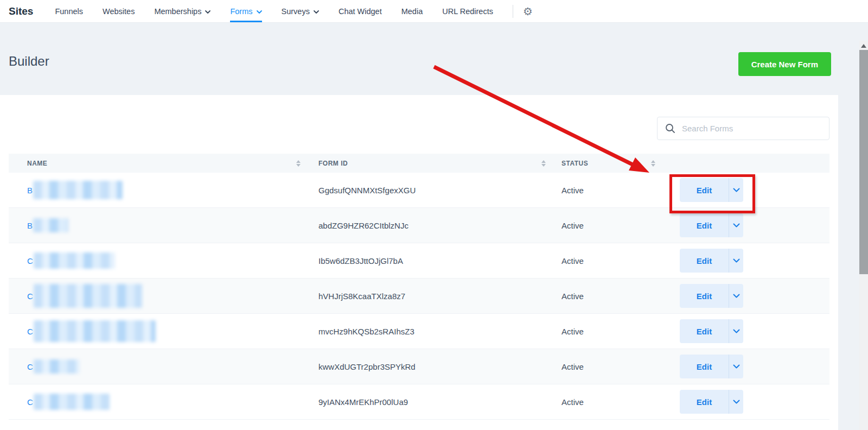 The width and height of the screenshot is (868, 430). Describe the element at coordinates (431, 190) in the screenshot. I see `form-id-cell: GgdsufQNNMXtSfgexXGU` at that location.